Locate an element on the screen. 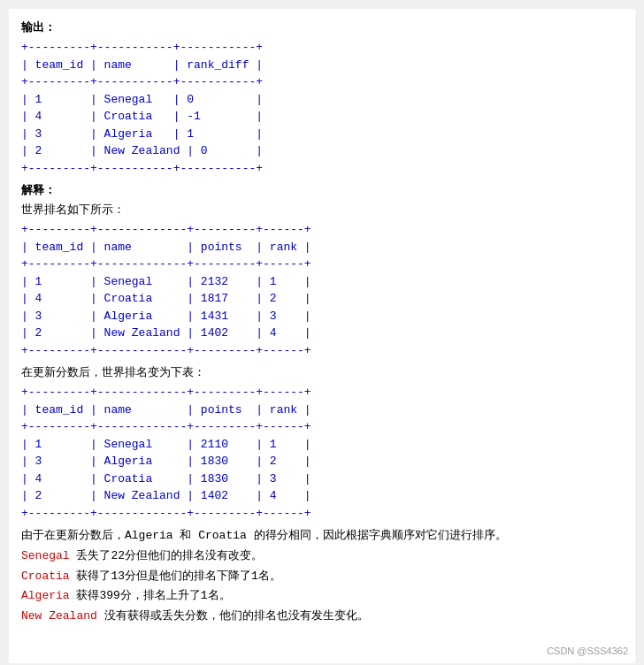  update-intro: 在更新分数后，世界排名变为下表： is located at coordinates (322, 372).